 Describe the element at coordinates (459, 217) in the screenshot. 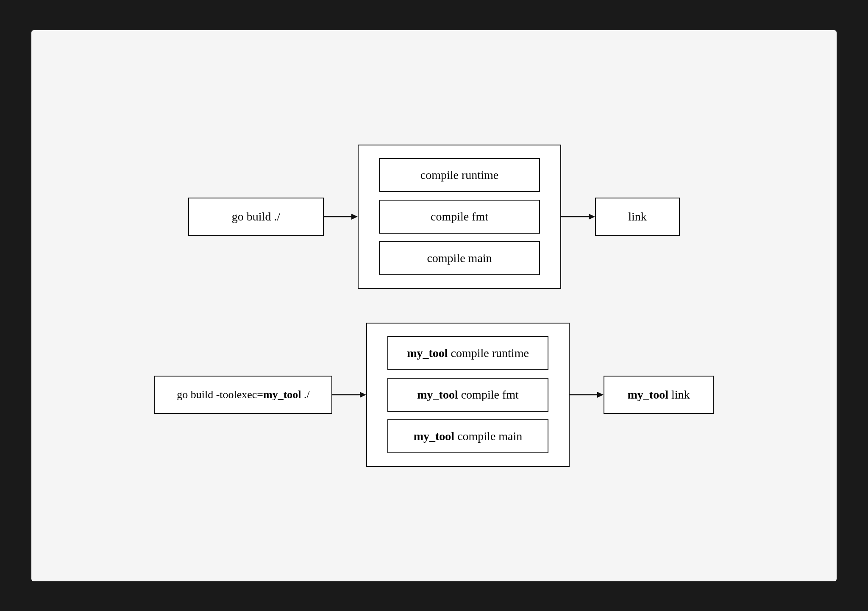

I see `top-group-item-2: compile fmt` at that location.